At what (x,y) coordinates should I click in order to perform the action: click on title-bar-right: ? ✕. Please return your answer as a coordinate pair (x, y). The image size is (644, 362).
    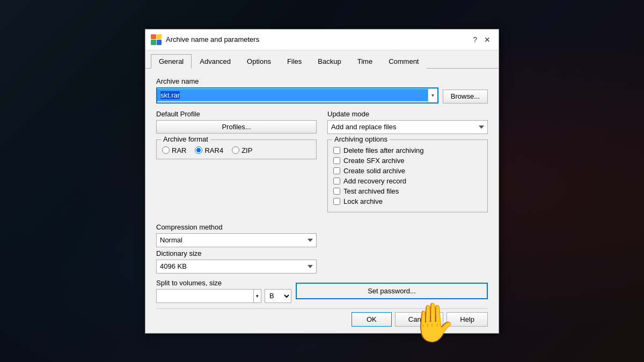
    Looking at the image, I should click on (483, 40).